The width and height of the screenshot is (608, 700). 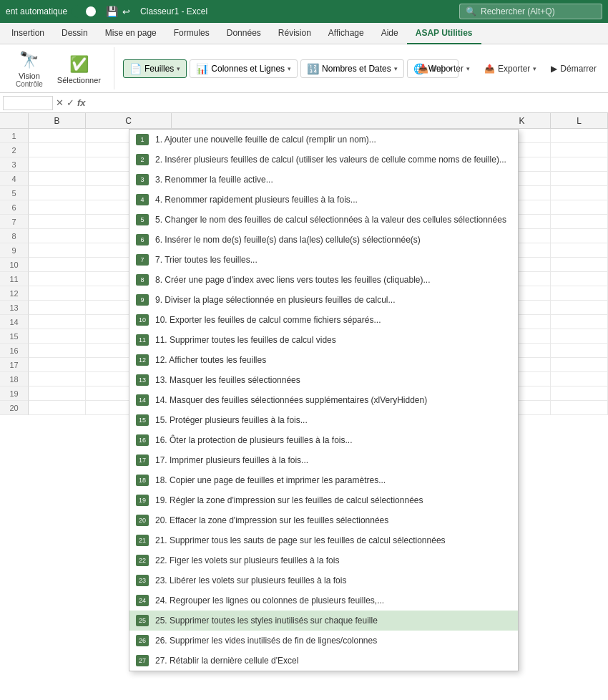 I want to click on col-header-c: C, so click(x=129, y=120).